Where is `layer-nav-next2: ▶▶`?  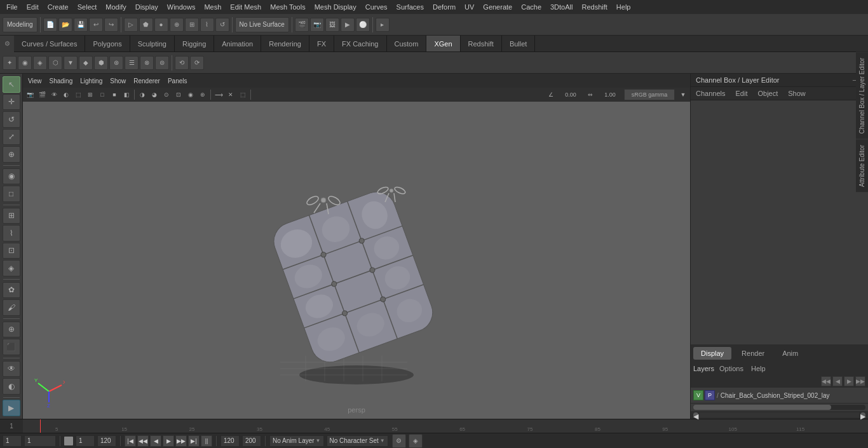 layer-nav-next2: ▶▶ is located at coordinates (860, 381).